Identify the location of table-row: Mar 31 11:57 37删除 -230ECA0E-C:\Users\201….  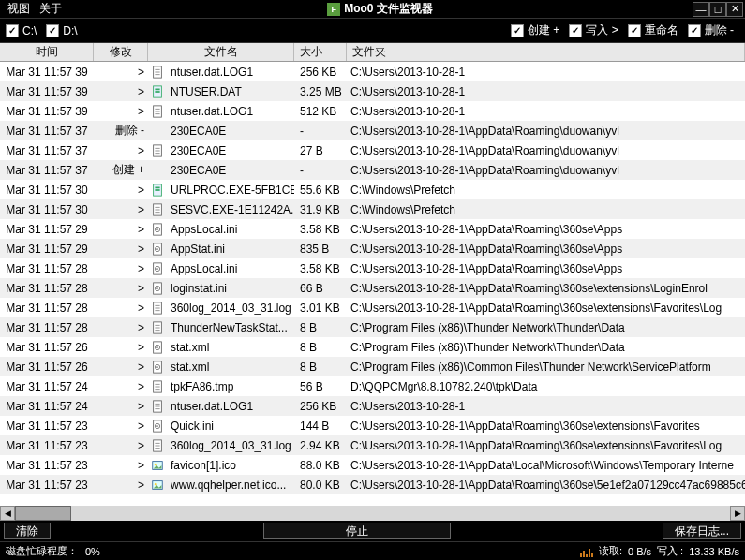
(373, 131).